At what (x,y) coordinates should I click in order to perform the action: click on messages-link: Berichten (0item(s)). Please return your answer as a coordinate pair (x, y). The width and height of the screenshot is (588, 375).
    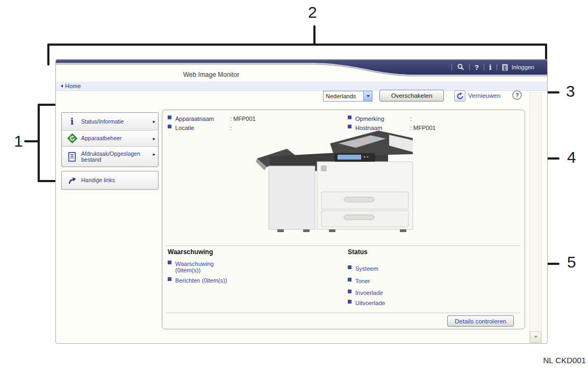
    Looking at the image, I should click on (201, 280).